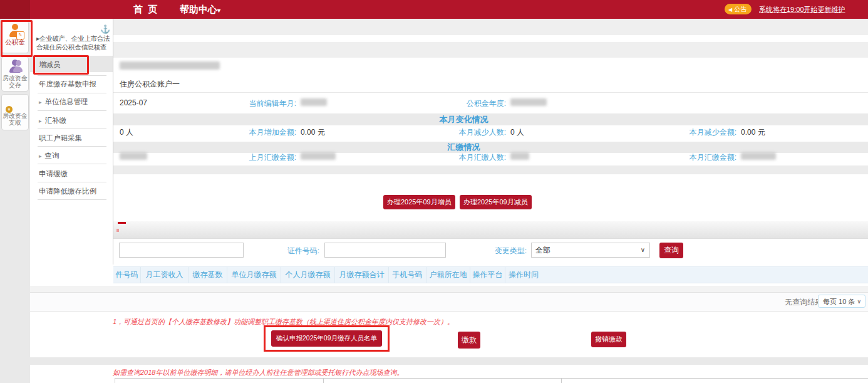 The width and height of the screenshot is (868, 383). Describe the element at coordinates (15, 85) in the screenshot. I see `rail-item-label: 交存` at that location.